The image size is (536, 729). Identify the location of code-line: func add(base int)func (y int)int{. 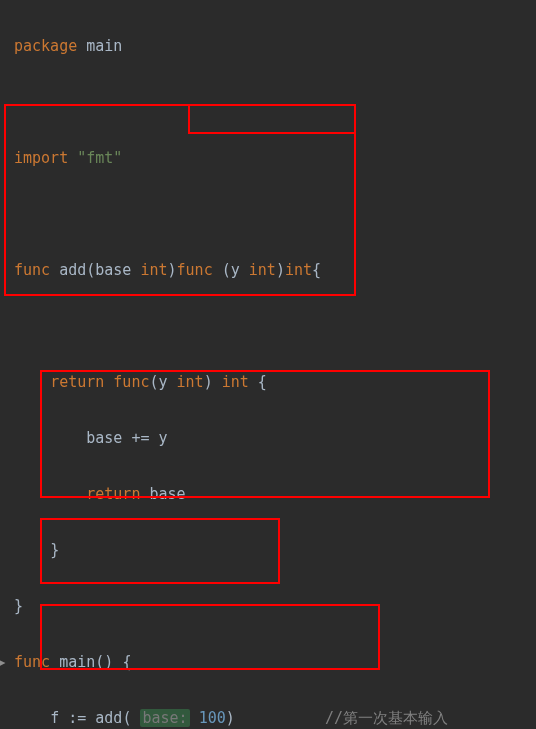
(275, 270).